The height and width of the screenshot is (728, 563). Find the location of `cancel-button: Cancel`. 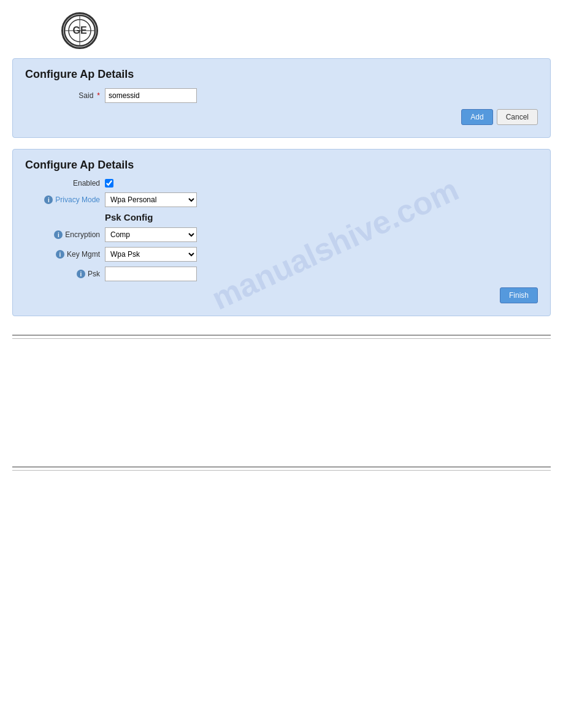

cancel-button: Cancel is located at coordinates (518, 117).